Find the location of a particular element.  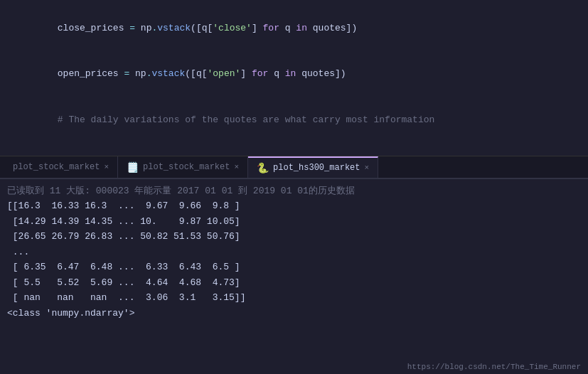

tab-label-2: plot_stock_market is located at coordinates (186, 167).